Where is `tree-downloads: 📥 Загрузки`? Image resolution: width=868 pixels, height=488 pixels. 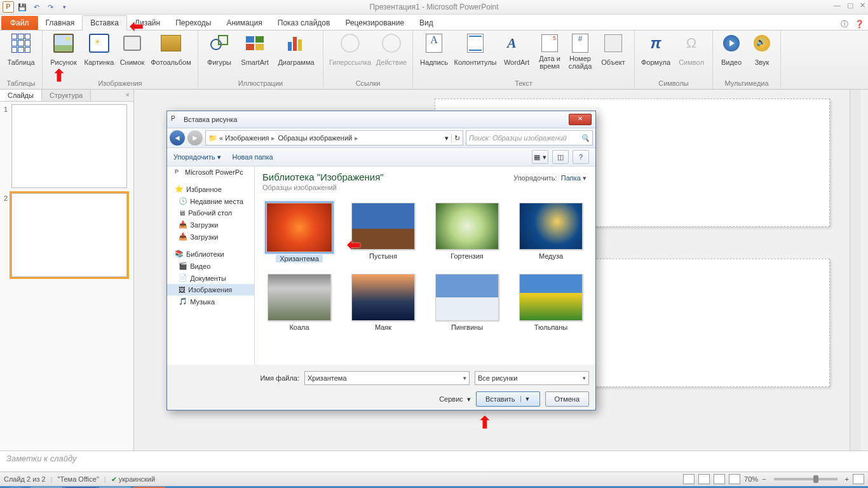
tree-downloads: 📥 Загрузки is located at coordinates (211, 225).